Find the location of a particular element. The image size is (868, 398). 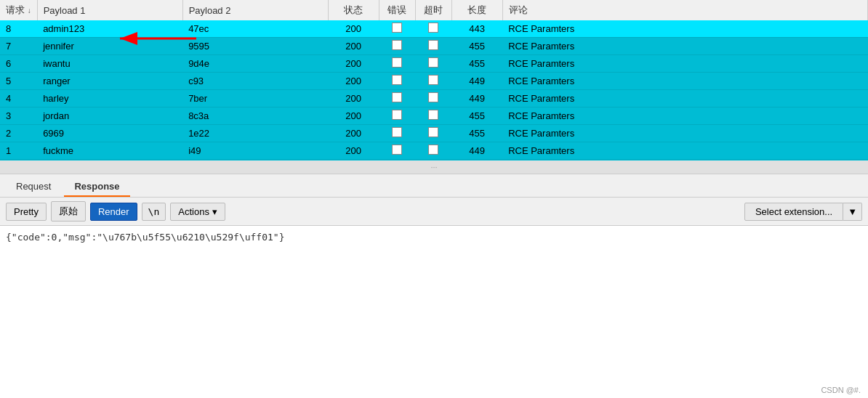

table-row: 269691e22200455RCE Paramters is located at coordinates (434, 134).